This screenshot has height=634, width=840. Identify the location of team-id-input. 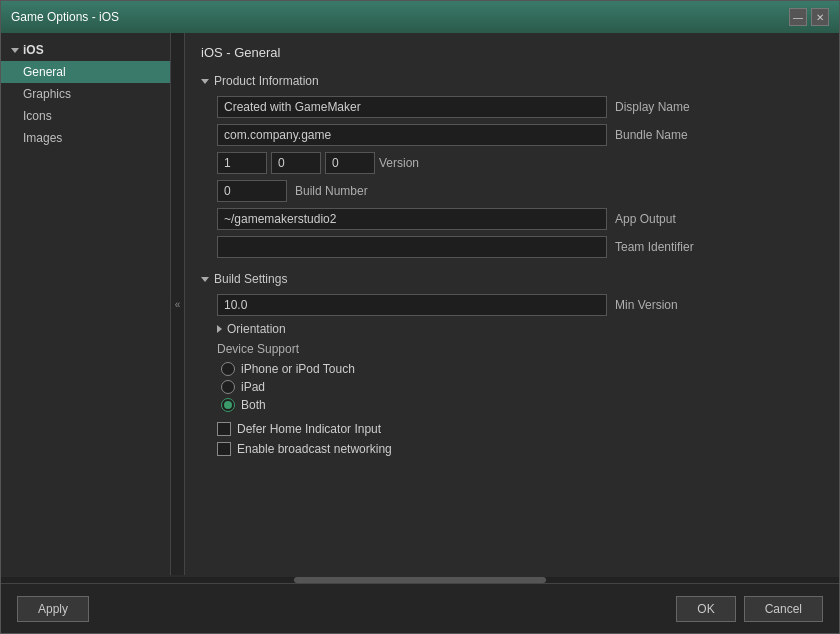
(412, 247).